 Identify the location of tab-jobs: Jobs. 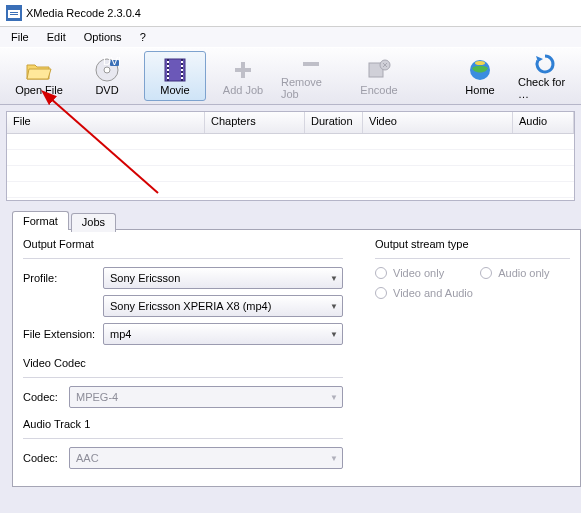
(94, 222).